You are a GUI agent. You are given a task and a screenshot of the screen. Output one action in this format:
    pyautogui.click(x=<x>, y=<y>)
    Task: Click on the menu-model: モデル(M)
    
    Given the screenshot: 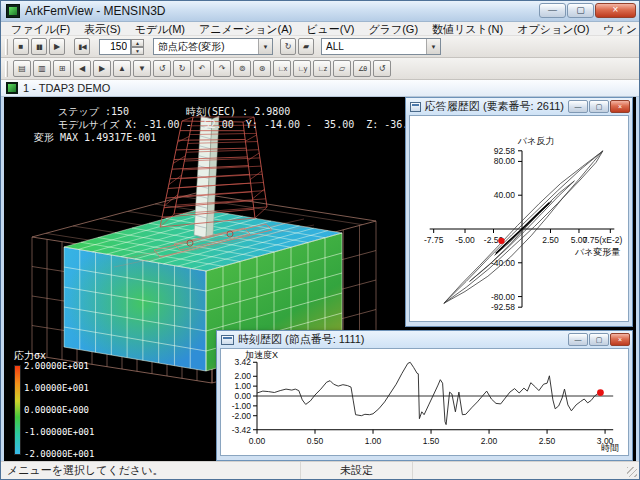 What is the action you would take?
    pyautogui.click(x=160, y=29)
    